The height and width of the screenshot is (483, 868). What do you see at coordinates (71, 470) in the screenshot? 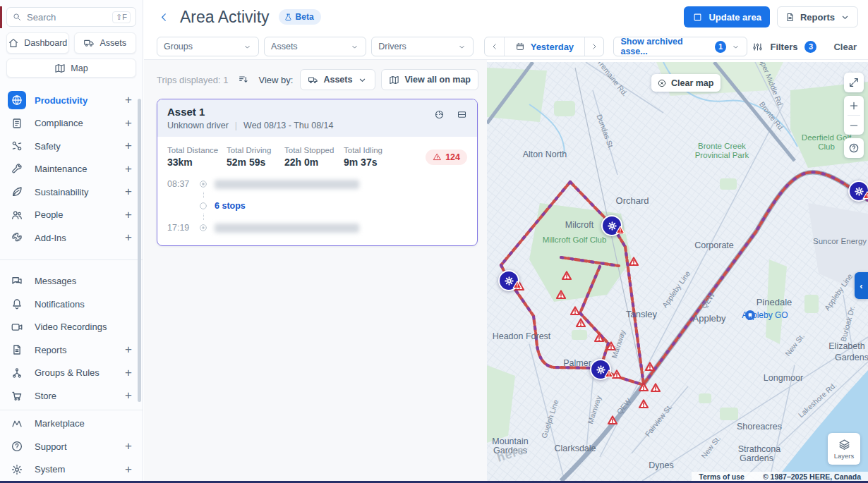
I see `sidebar-item-system: System+` at bounding box center [71, 470].